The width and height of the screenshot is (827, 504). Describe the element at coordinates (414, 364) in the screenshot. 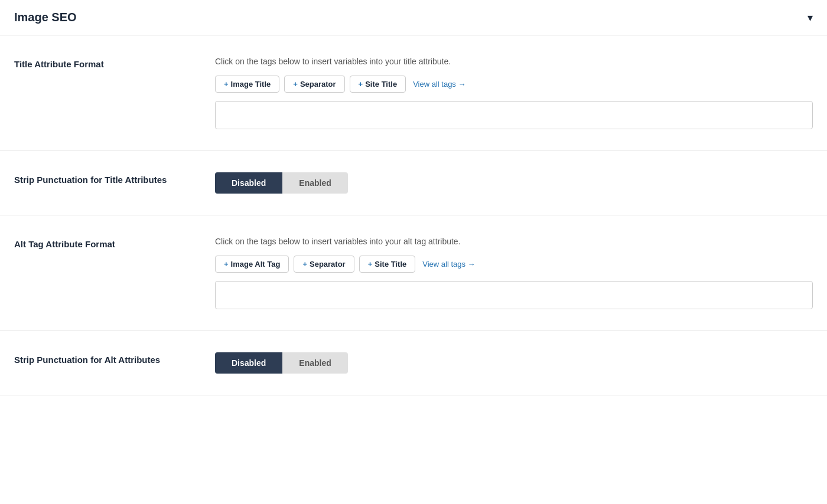

I see `section-strip-punctuation-alt: Strip Punctuation for Alt AttributesDisa…` at that location.